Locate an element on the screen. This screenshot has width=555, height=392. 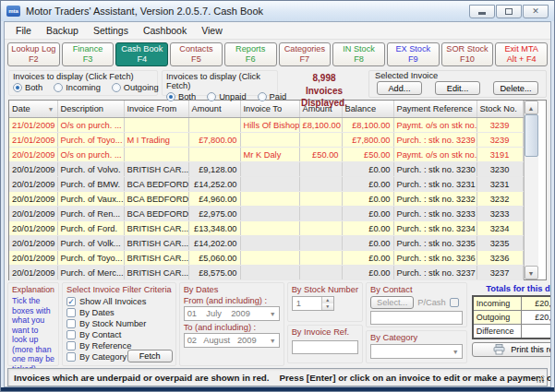
cell-amount_from: £14,202.00 is located at coordinates (214, 244).